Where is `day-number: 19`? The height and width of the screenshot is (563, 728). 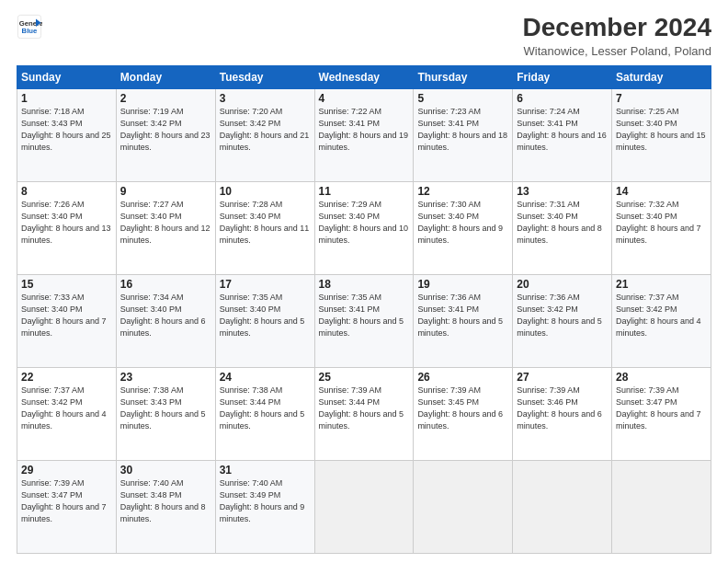
day-number: 19 is located at coordinates (463, 284).